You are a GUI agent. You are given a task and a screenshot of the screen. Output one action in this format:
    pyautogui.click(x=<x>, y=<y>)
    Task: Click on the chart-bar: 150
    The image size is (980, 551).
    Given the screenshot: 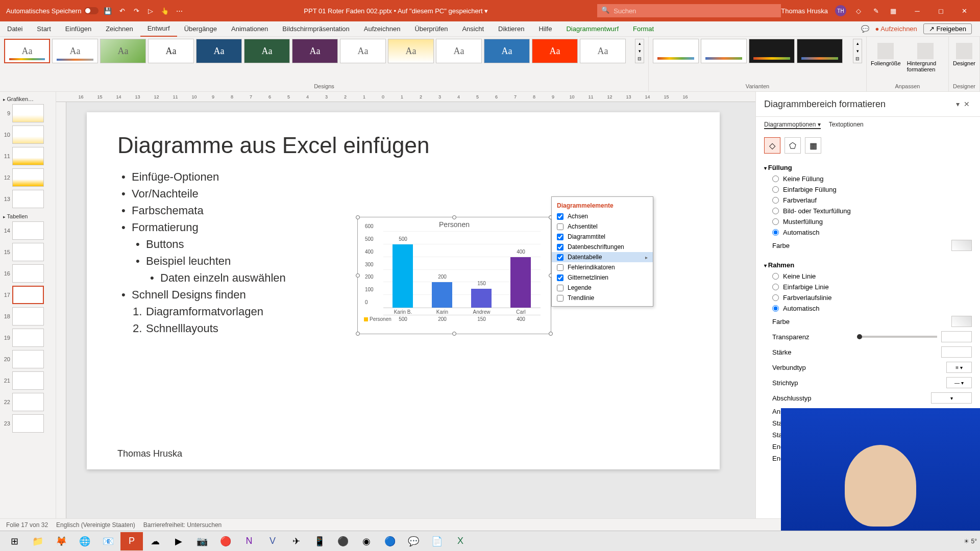 What is the action you would take?
    pyautogui.click(x=481, y=298)
    